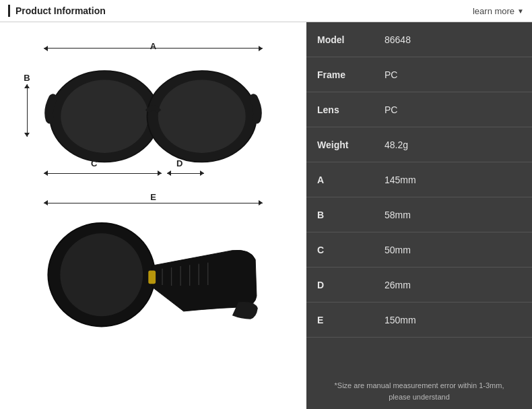  What do you see at coordinates (453, 40) in the screenshot?
I see `spec-value: 86648` at bounding box center [453, 40].